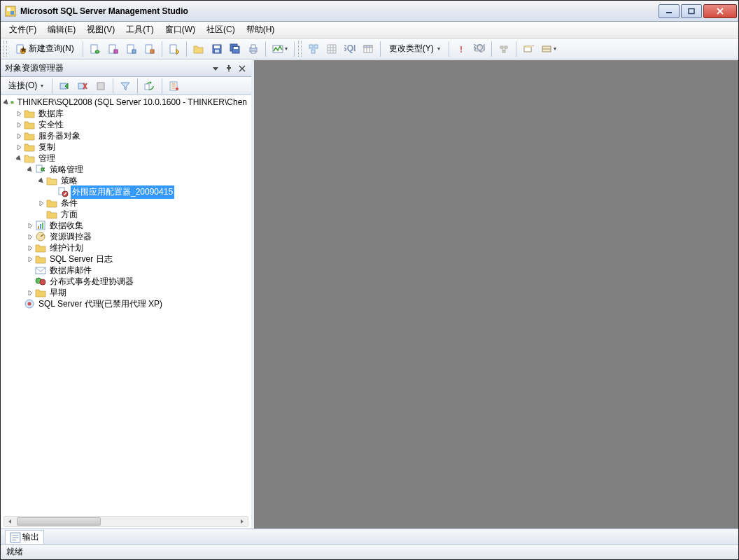 The width and height of the screenshot is (739, 560). What do you see at coordinates (217, 49) in the screenshot?
I see `save-icon` at bounding box center [217, 49].